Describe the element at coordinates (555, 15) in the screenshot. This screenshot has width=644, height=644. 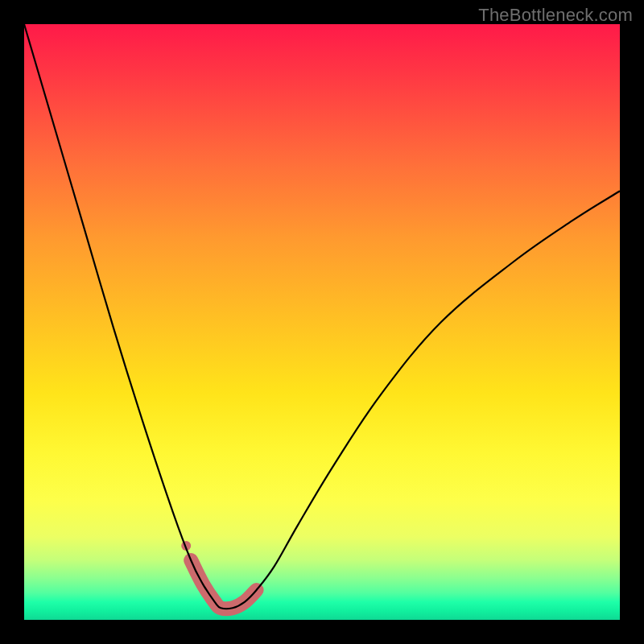
I see `watermark-text: TheBottleneck.com` at that location.